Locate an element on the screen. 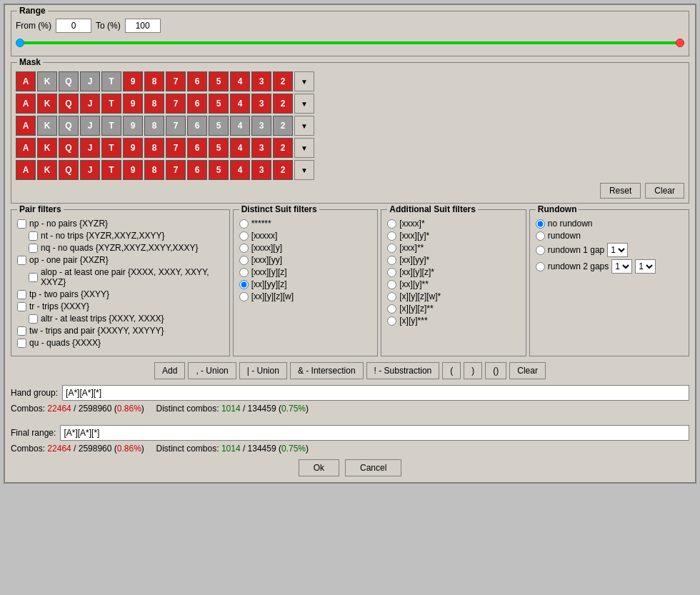 The height and width of the screenshot is (595, 700). card-3-4: 3 is located at coordinates (261, 148).